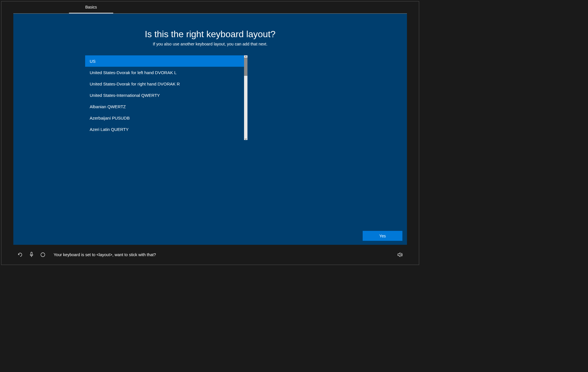  Describe the element at coordinates (165, 95) in the screenshot. I see `keyboard-layout-item: United States-International QWERTY` at that location.